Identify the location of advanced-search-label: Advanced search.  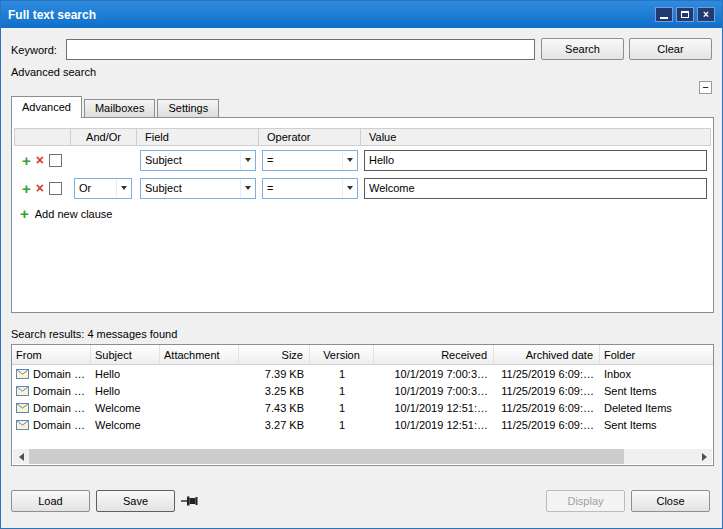
(54, 72).